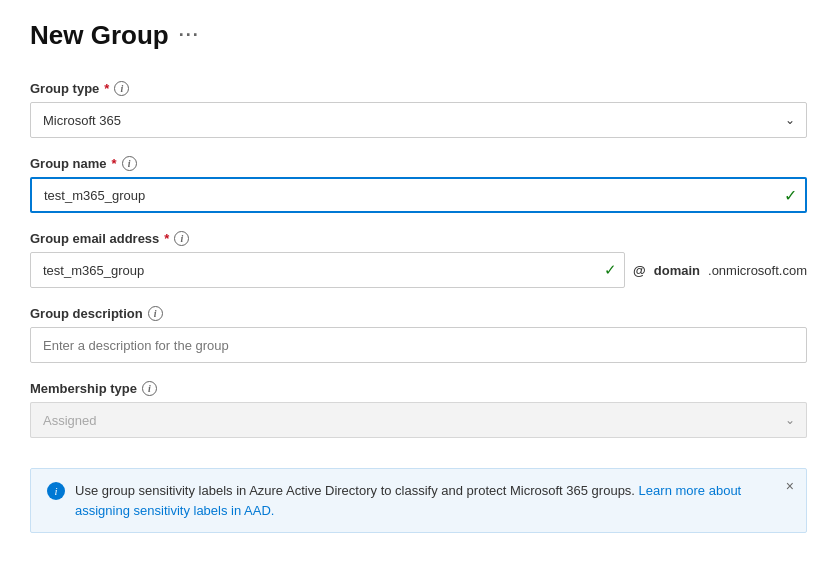  What do you see at coordinates (418, 120) in the screenshot?
I see `group-type-select-wrapper: Microsoft 365 Security Mail-enabled secu…` at bounding box center [418, 120].